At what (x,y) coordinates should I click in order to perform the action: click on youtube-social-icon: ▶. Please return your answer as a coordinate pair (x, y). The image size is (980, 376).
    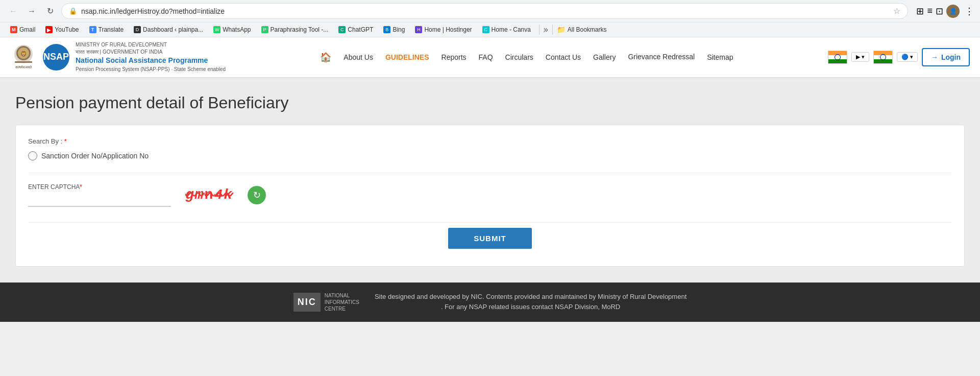
    Looking at the image, I should click on (858, 57).